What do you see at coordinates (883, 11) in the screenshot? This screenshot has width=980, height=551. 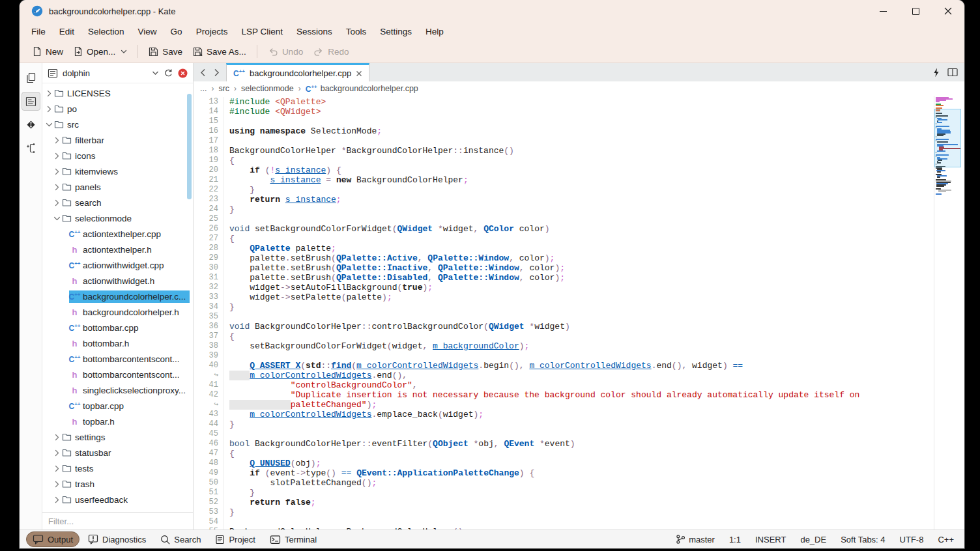 I see `minimize-button` at bounding box center [883, 11].